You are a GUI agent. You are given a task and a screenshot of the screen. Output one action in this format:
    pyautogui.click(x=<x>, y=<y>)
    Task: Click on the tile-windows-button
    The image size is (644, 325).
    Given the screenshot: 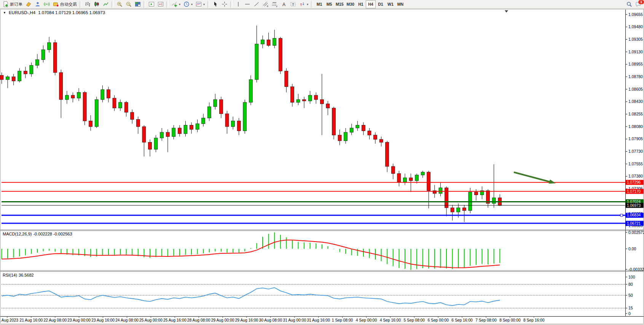 What is the action you would take?
    pyautogui.click(x=138, y=5)
    